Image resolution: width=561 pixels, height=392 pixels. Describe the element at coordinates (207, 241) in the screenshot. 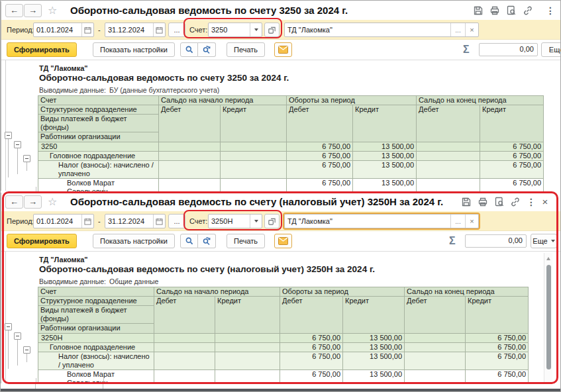

I see `search-repeat-button` at that location.